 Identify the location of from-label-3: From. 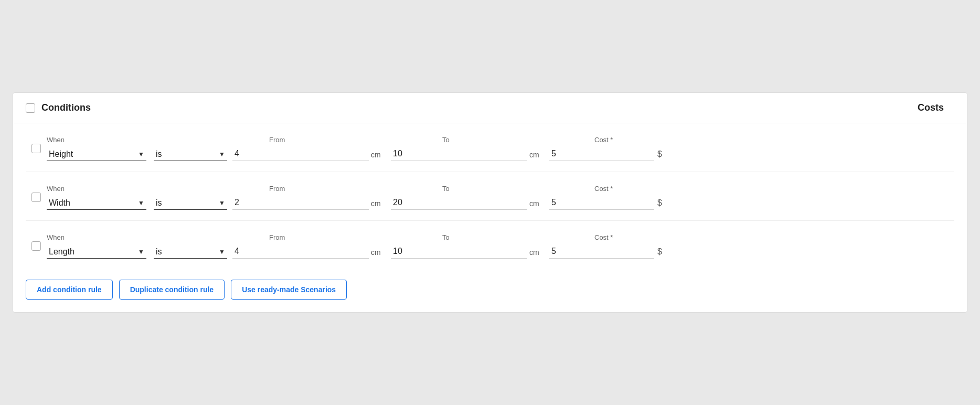
(353, 237).